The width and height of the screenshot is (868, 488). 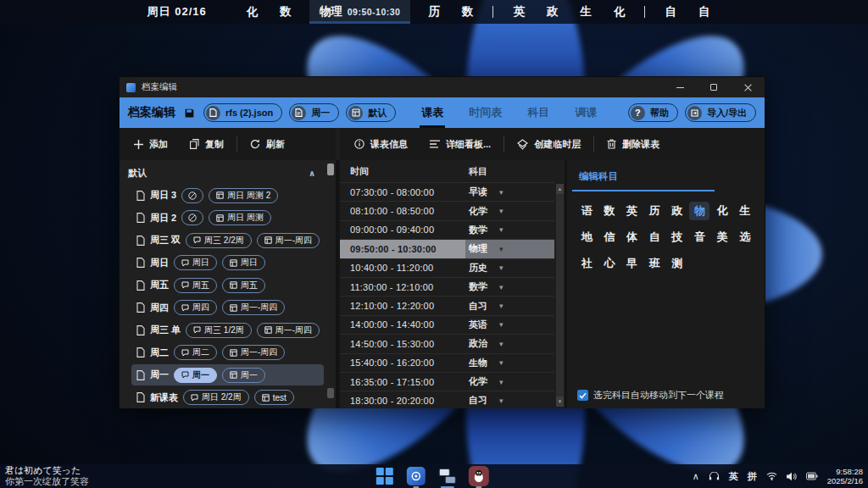 I want to click on headset-icon, so click(x=714, y=476).